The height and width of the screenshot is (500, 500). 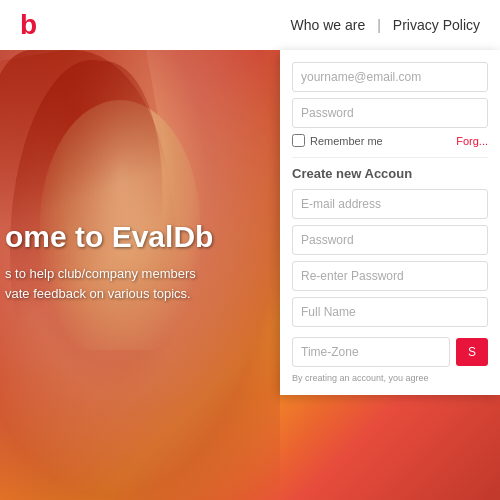 I want to click on forgot-password-link: Forg..., so click(x=472, y=141).